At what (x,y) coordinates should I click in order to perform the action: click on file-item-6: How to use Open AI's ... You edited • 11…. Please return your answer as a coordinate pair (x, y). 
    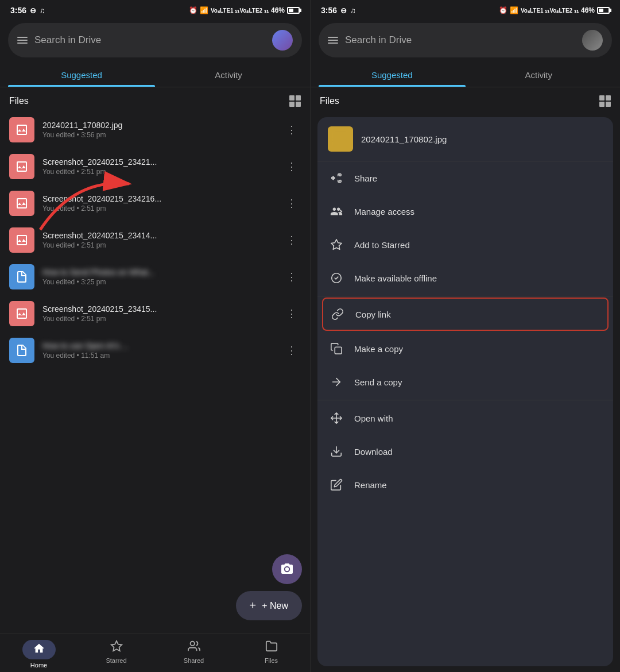
    Looking at the image, I should click on (155, 350).